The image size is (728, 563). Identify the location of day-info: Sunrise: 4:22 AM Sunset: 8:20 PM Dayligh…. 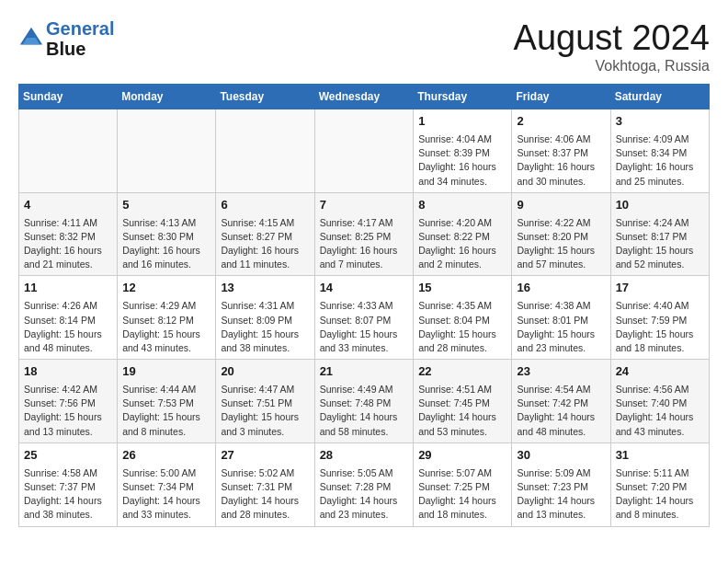
(561, 245).